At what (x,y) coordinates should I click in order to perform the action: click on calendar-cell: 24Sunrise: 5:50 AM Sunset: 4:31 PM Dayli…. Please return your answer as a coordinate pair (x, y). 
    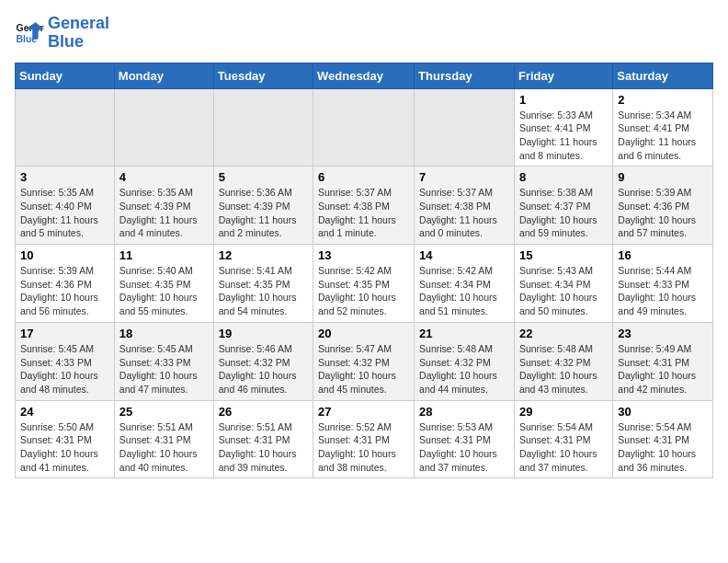
    Looking at the image, I should click on (65, 440).